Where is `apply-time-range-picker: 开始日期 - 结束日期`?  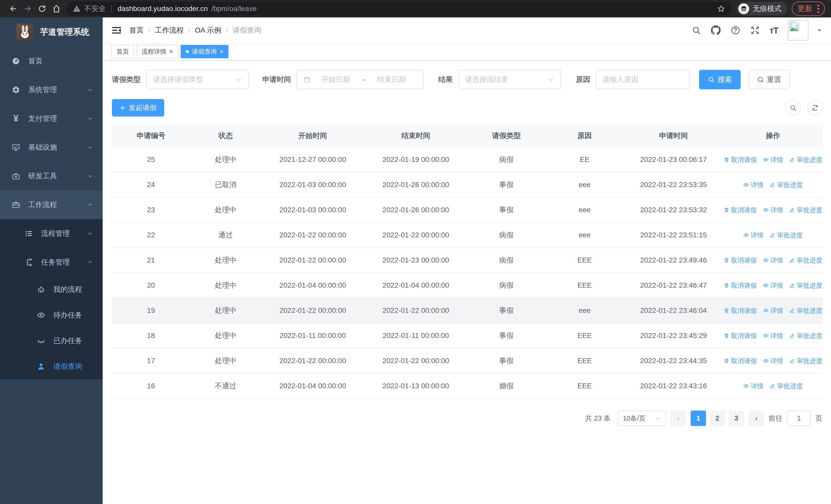
apply-time-range-picker: 开始日期 - 结束日期 is located at coordinates (360, 80).